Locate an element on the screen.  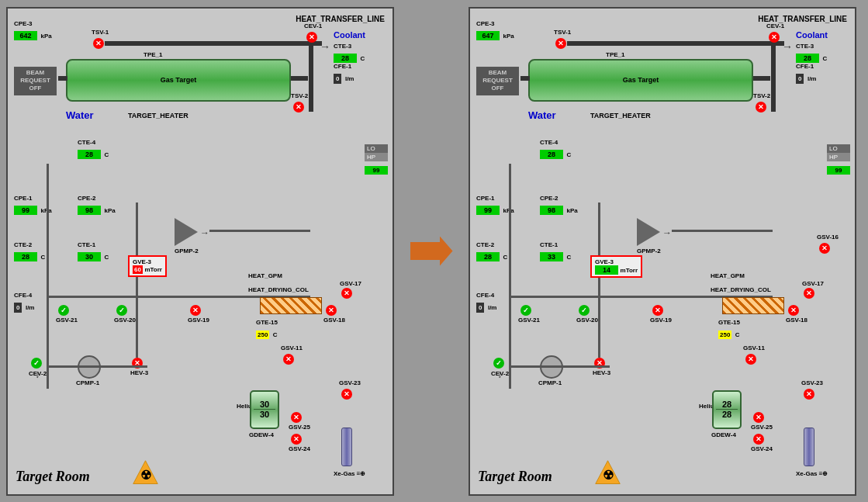
gsv11-right-label: GSV-11 is located at coordinates (754, 348).